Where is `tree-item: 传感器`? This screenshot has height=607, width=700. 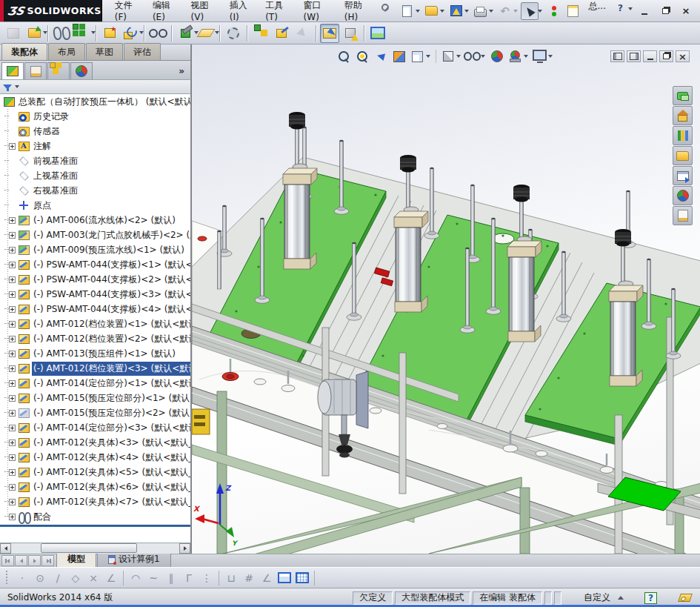
tree-item: 传感器 is located at coordinates (95, 131).